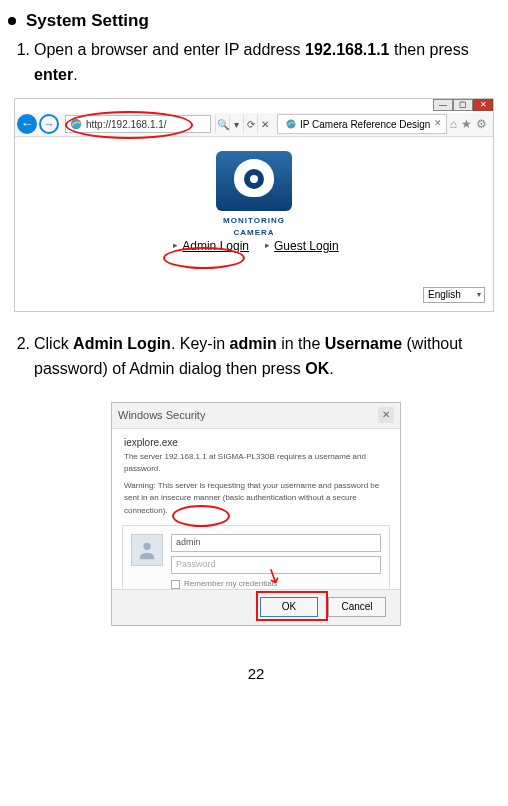  Describe the element at coordinates (254, 344) in the screenshot. I see `admin-word: admin` at that location.